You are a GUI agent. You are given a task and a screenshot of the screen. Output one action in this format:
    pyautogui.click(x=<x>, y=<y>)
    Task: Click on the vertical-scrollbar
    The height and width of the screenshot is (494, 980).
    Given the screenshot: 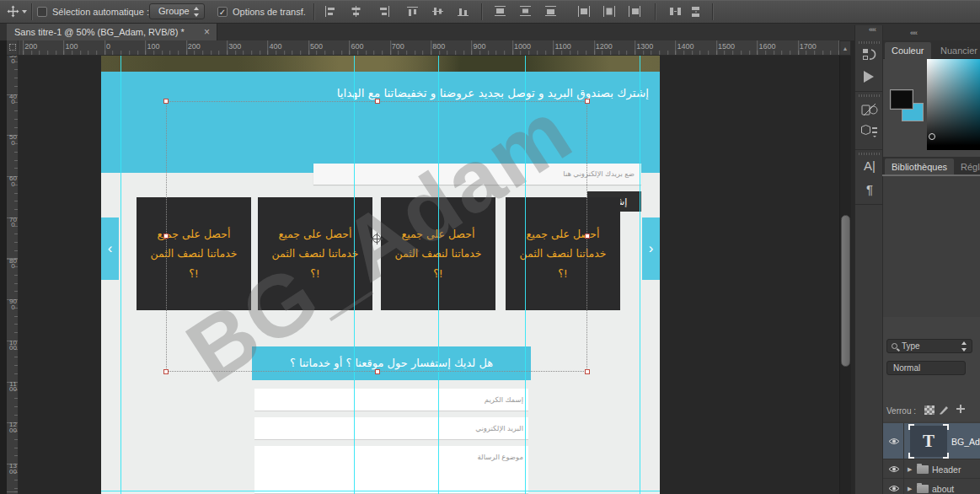 What is the action you would take?
    pyautogui.click(x=845, y=275)
    